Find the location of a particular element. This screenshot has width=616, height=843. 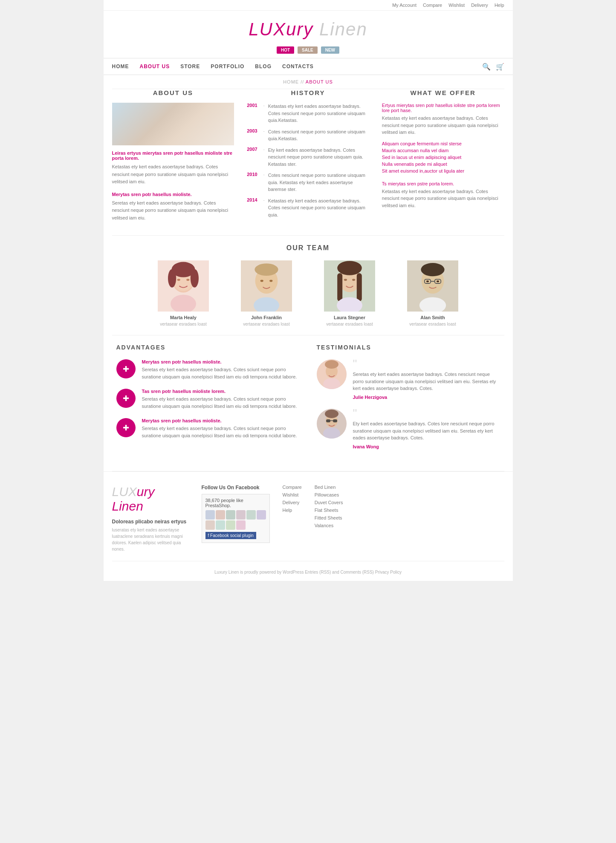

history-2003: 2003 - Cotes nesciunt neque porro surati… is located at coordinates (308, 136).